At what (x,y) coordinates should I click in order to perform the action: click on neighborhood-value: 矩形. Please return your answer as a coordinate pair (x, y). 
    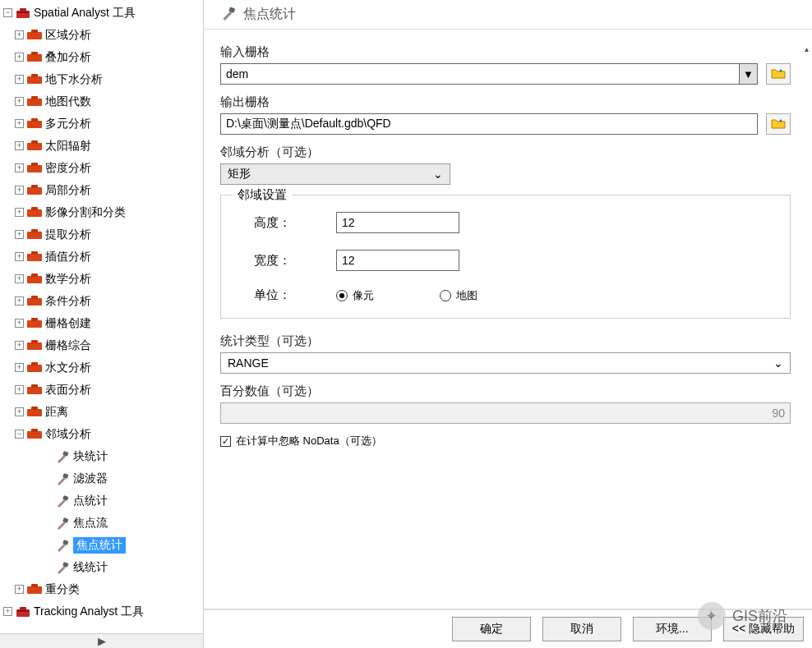
    Looking at the image, I should click on (239, 174).